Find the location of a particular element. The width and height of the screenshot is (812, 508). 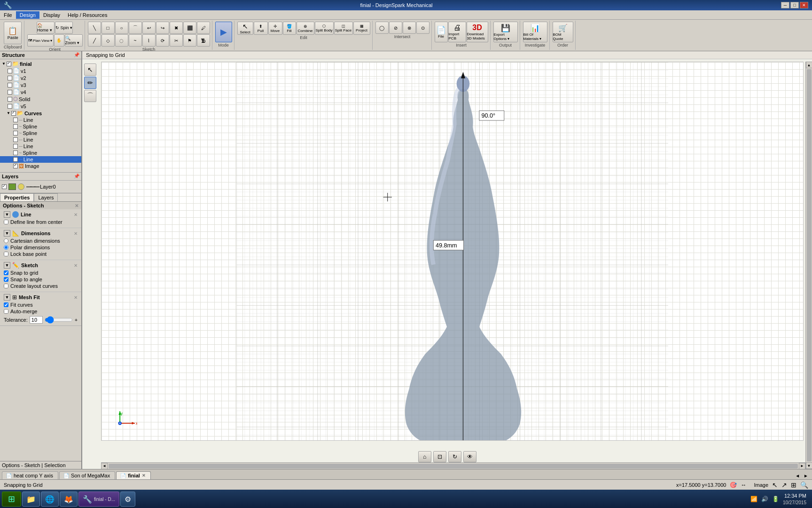

move-button: ✛Move is located at coordinates (275, 28).